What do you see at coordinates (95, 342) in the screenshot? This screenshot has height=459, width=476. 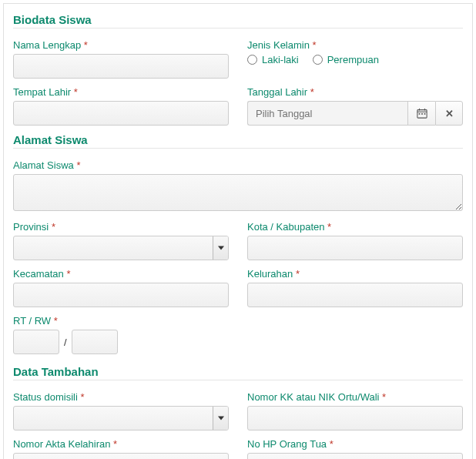 I see `rw-input` at bounding box center [95, 342].